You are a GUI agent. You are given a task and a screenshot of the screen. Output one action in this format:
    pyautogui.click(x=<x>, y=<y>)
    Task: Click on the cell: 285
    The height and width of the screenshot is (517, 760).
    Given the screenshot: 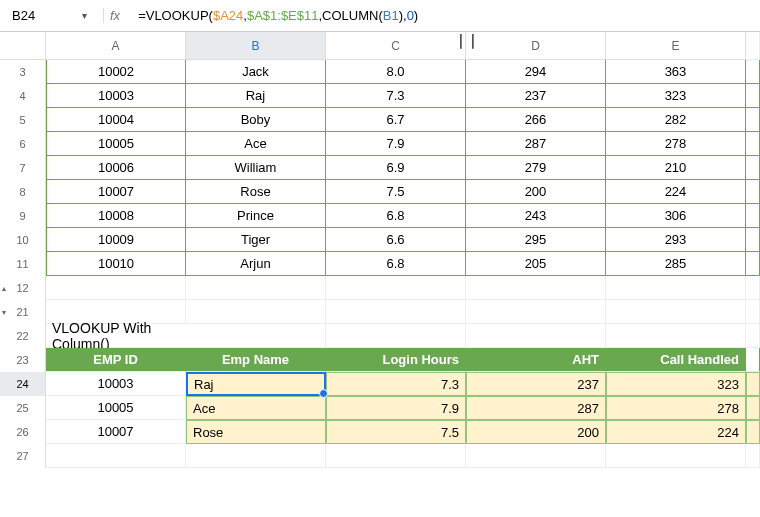 What is the action you would take?
    pyautogui.click(x=676, y=264)
    